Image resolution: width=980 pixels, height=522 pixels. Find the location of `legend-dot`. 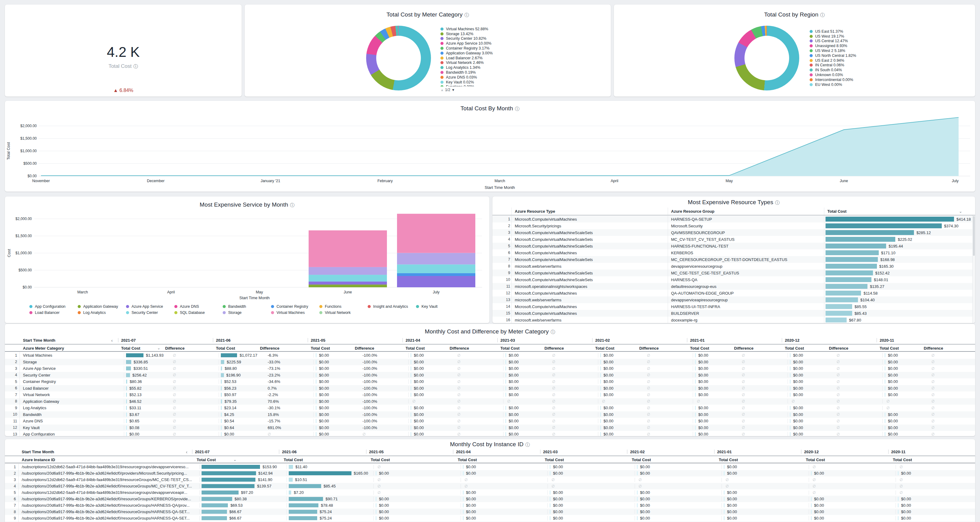

legend-dot is located at coordinates (417, 306).